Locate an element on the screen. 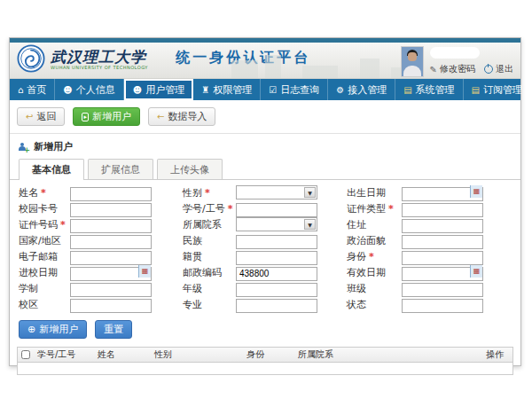  nav-item-user-management: ☻ 用户管理 is located at coordinates (159, 90).